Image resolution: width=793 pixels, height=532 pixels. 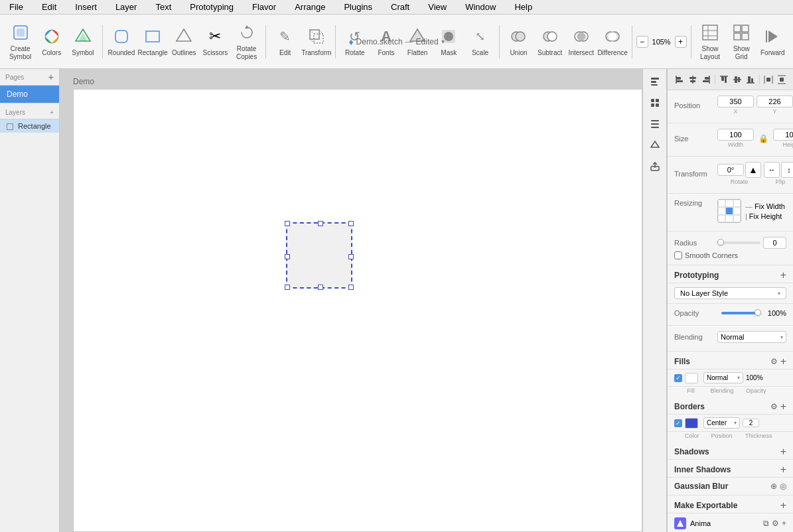 I want to click on show-layout-button: Show Layout, so click(x=710, y=42).